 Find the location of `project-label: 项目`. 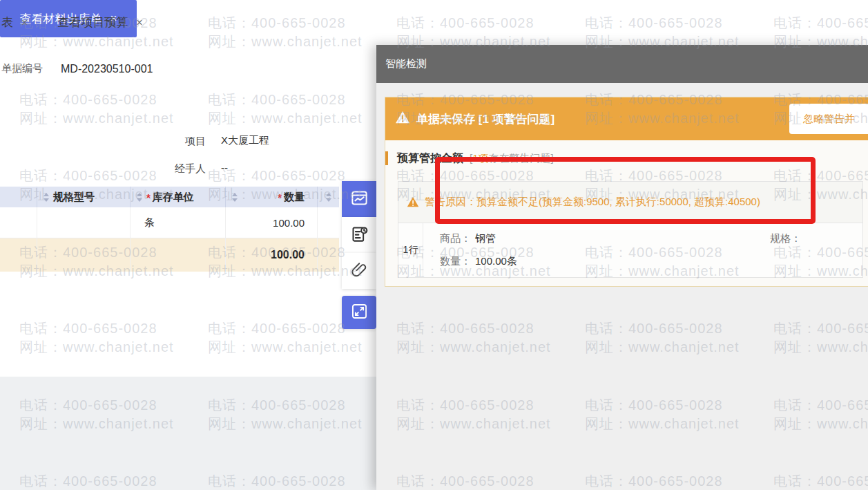

project-label: 项目 is located at coordinates (182, 141).